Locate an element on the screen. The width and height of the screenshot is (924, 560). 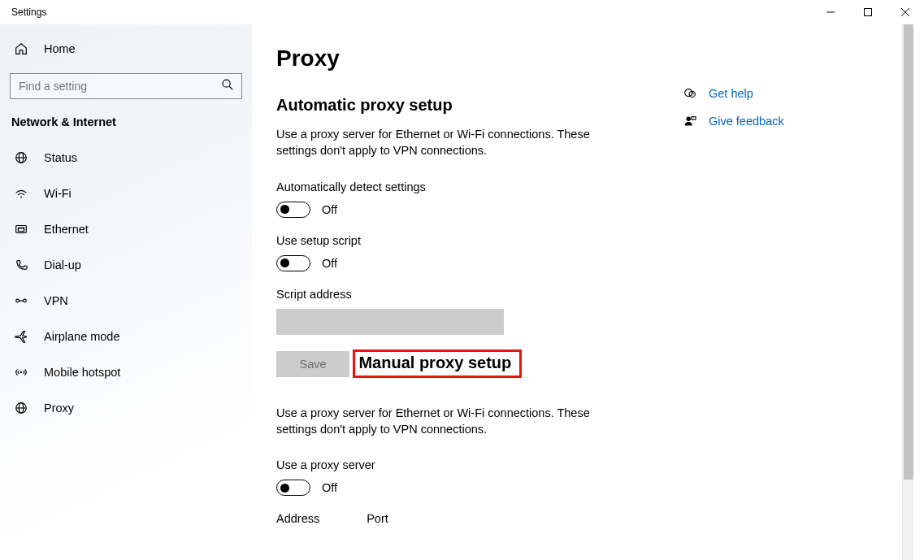
airplane-icon is located at coordinates (21, 336).